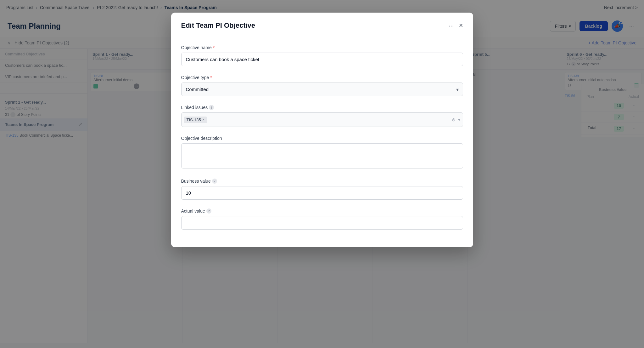 The width and height of the screenshot is (644, 348). Describe the element at coordinates (322, 116) in the screenshot. I see `linked-issues-group: Linked issues ? TIS-135 × ⊗ ▾` at that location.